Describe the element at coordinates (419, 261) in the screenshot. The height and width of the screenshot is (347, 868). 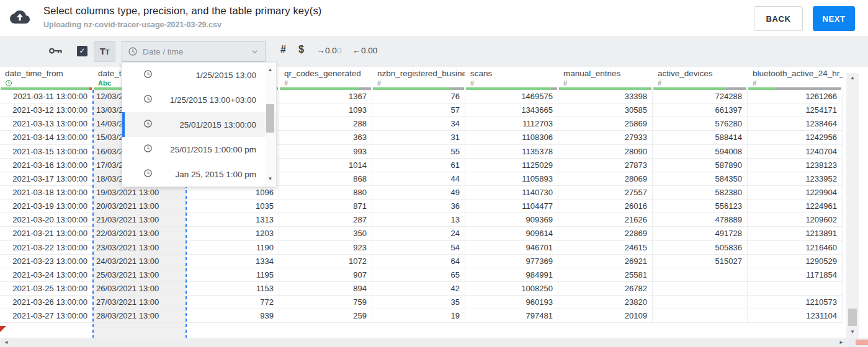
I see `table-cell: 64` at that location.